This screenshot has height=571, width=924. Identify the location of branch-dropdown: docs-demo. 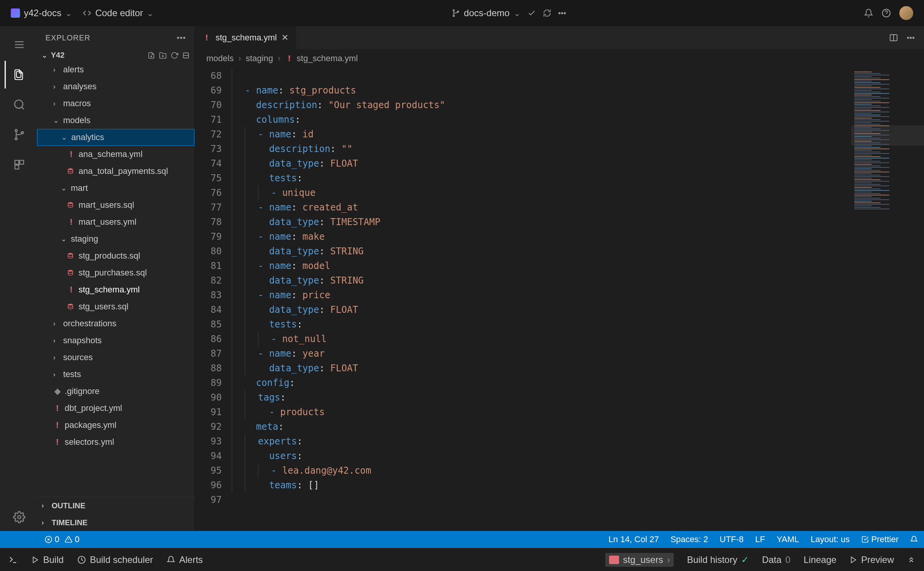
(486, 13).